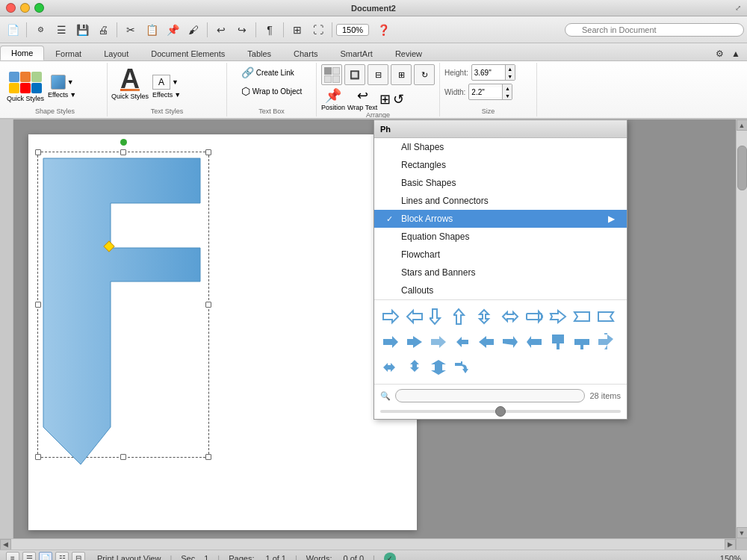  Describe the element at coordinates (61, 30) in the screenshot. I see `toolbar-view-btn: ☰` at that location.